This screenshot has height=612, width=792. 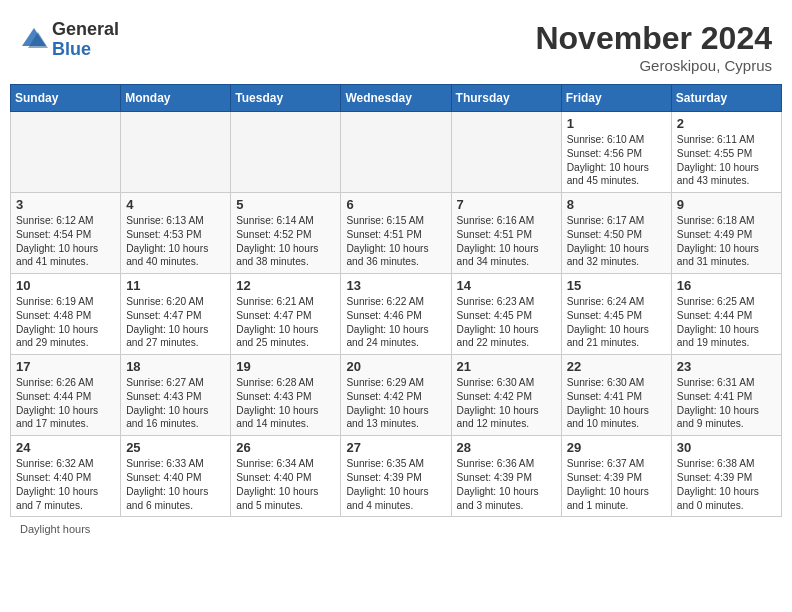 I want to click on calendar-day-cell: 8Sunrise: 6:17 AM Sunset: 4:50 PM Daylig…, so click(x=616, y=234).